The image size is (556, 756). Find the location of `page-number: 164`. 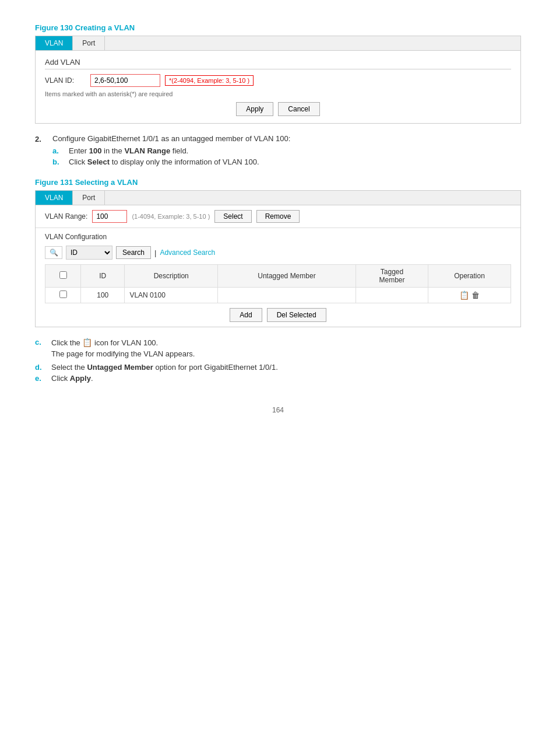

page-number: 164 is located at coordinates (278, 410).